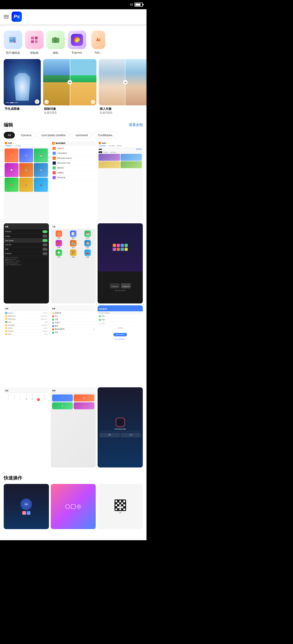 Image resolution: width=293 pixels, height=644 pixels. I want to click on camera-label: 相机, so click(56, 53).